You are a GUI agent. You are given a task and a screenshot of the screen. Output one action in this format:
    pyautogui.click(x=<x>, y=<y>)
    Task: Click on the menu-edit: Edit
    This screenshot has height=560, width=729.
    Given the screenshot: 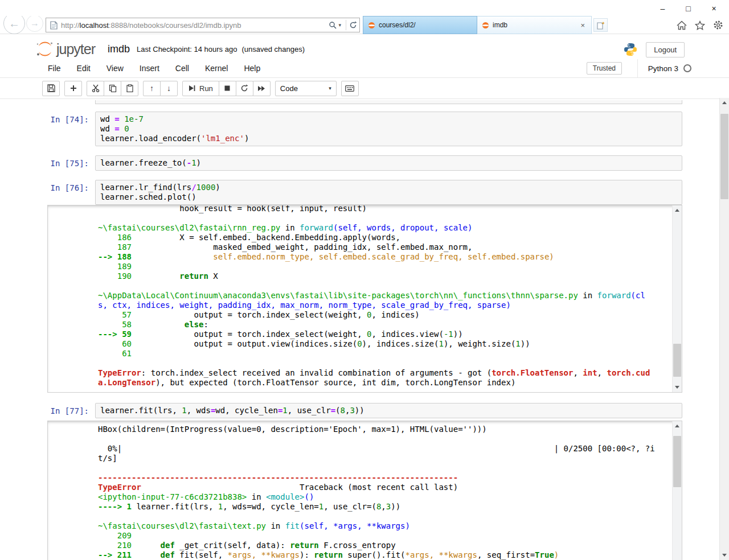 What is the action you would take?
    pyautogui.click(x=84, y=68)
    